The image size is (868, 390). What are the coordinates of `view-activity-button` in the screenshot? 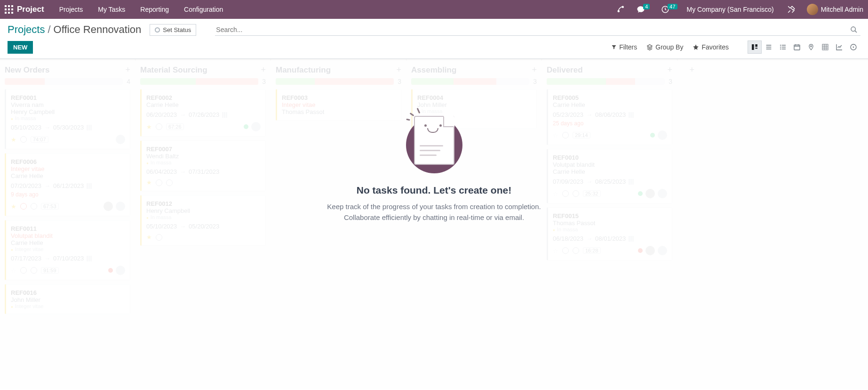 It's located at (853, 47).